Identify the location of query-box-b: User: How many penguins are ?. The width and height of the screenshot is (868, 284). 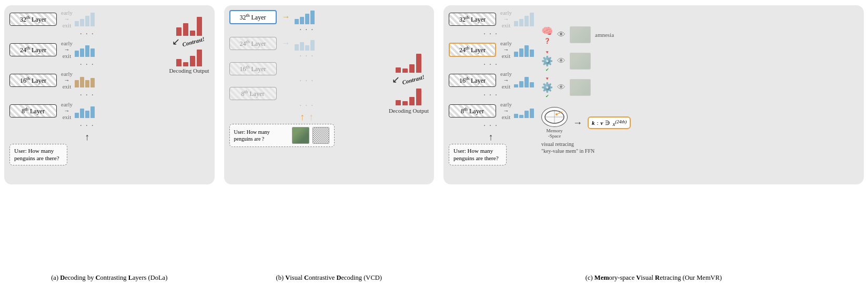
(282, 135).